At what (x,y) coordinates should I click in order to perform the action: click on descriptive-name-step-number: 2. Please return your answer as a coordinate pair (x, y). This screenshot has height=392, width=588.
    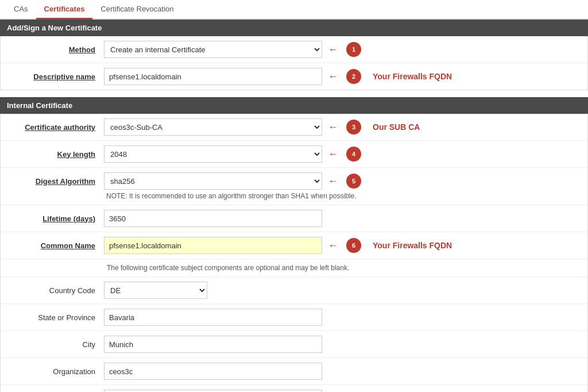
    Looking at the image, I should click on (354, 76).